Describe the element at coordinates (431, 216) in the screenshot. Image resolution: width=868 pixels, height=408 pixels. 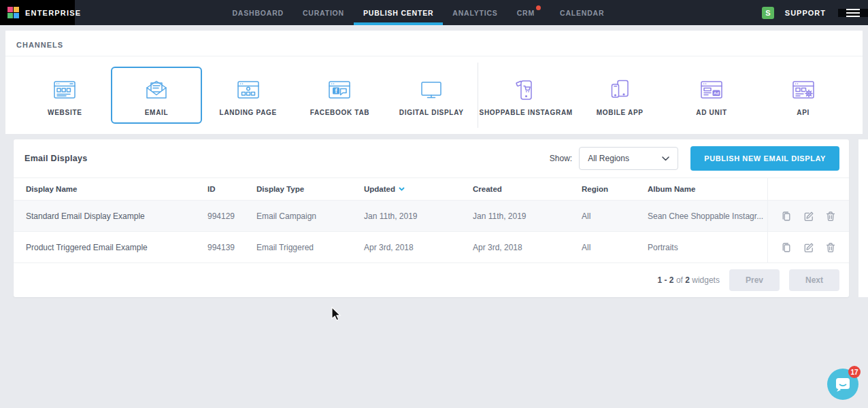
I see `table-row: Standard Email Display Example 994129 Em…` at that location.